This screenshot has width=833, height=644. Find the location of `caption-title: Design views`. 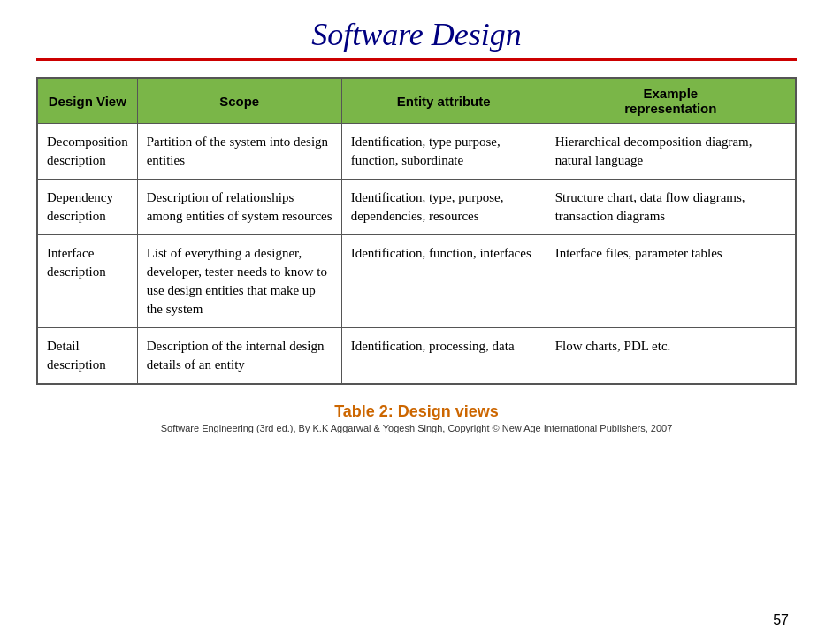

caption-title: Design views is located at coordinates (446, 411).